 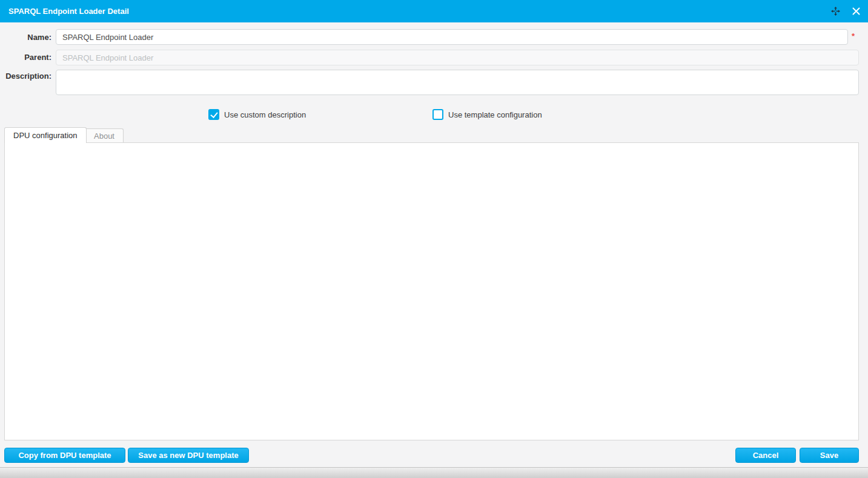 What do you see at coordinates (835, 12) in the screenshot?
I see `move-icon` at bounding box center [835, 12].